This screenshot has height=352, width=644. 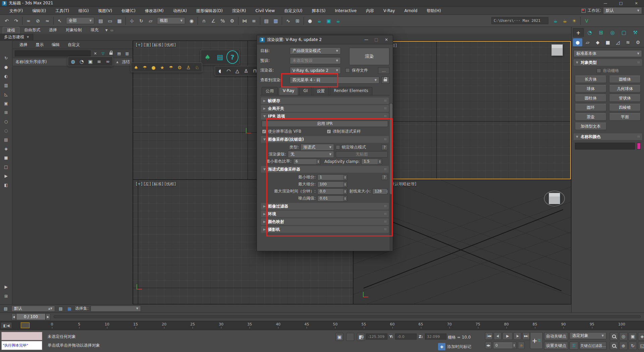 What do you see at coordinates (223, 21) in the screenshot?
I see `percent-snap-icon: %` at bounding box center [223, 21].